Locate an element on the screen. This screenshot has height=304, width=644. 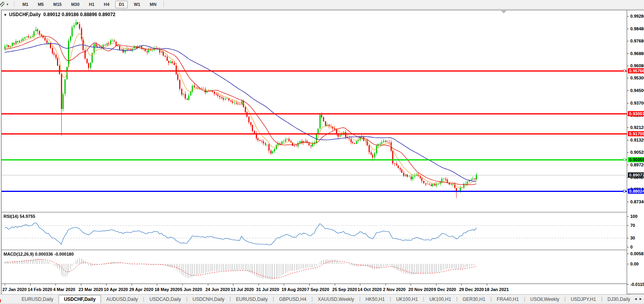
chart-tab-usdcnh-daily: USDCNH,Daily is located at coordinates (208, 299).